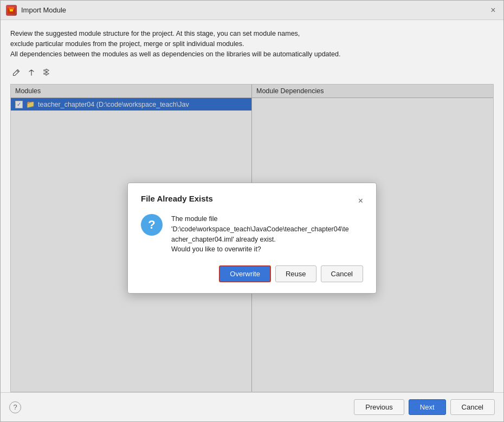 This screenshot has width=504, height=422. Describe the element at coordinates (342, 274) in the screenshot. I see `modal-cancel-button: Cancel` at that location.